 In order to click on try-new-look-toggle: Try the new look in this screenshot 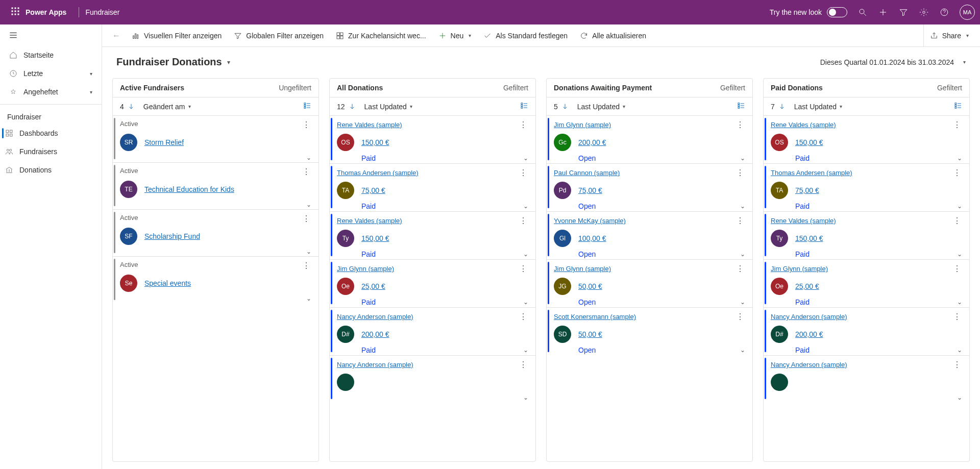, I will do `click(808, 12)`.